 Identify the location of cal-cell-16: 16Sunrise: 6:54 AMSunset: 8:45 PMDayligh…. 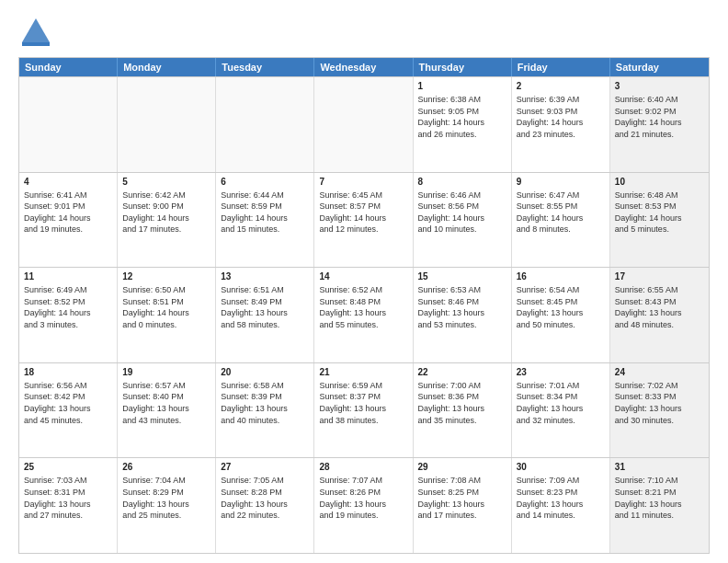
(561, 315).